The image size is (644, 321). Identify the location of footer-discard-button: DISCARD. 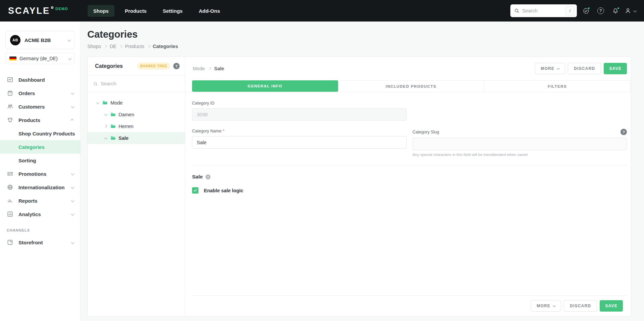
(580, 306).